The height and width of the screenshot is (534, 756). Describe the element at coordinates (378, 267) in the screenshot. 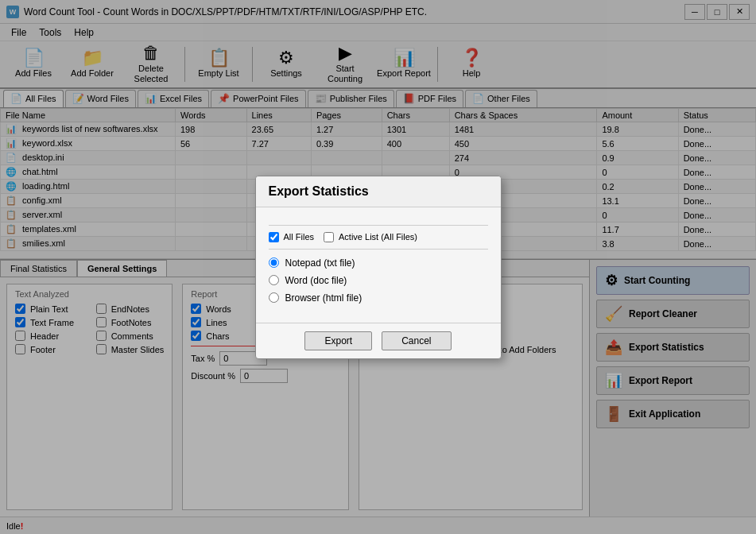

I see `export-statistics-modal: Export Statistics All Files Active List …` at that location.